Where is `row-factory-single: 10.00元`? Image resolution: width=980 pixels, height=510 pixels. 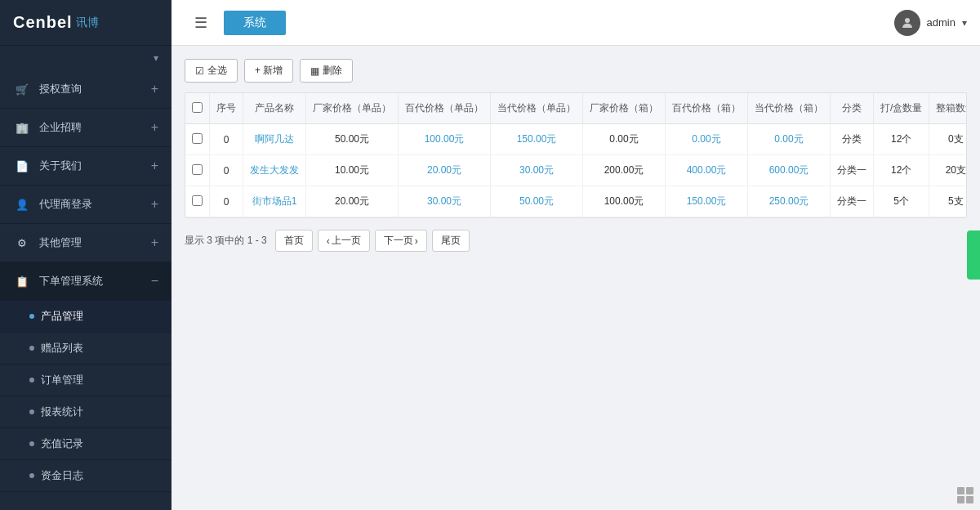
row-factory-single: 10.00元 is located at coordinates (353, 171).